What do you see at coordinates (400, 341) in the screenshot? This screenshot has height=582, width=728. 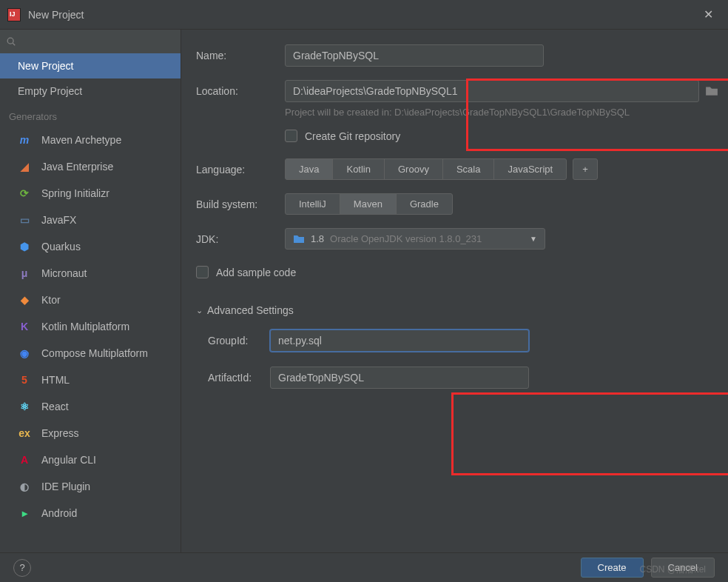 I see `group-id-input` at bounding box center [400, 341].